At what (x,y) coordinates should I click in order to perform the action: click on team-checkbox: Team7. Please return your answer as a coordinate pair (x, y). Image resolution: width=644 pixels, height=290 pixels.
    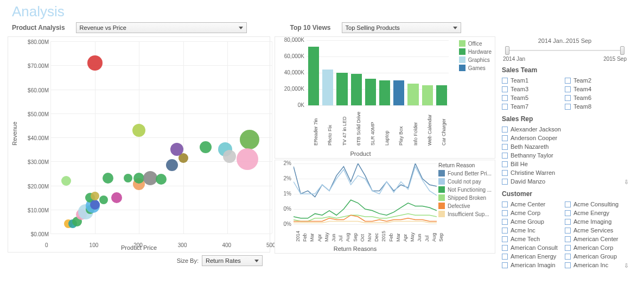
    Looking at the image, I should click on (533, 106).